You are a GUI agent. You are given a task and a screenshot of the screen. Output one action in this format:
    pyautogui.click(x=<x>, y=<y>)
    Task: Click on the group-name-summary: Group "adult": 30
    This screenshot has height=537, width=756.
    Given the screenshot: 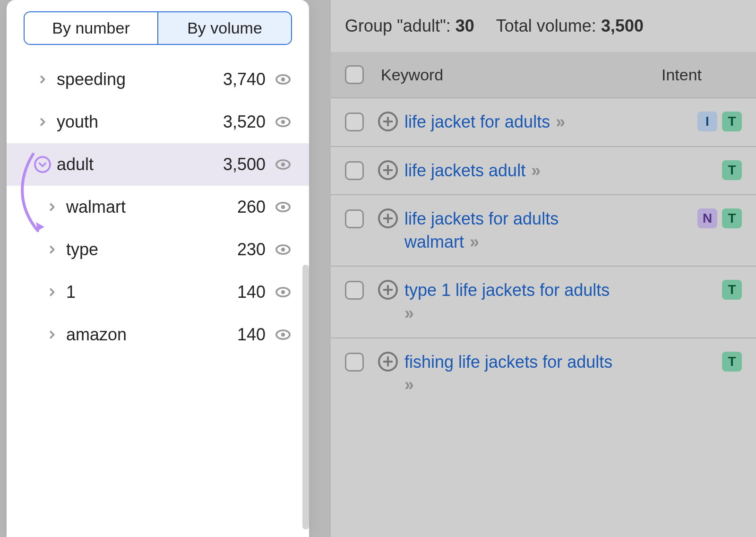 What is the action you would take?
    pyautogui.click(x=410, y=26)
    